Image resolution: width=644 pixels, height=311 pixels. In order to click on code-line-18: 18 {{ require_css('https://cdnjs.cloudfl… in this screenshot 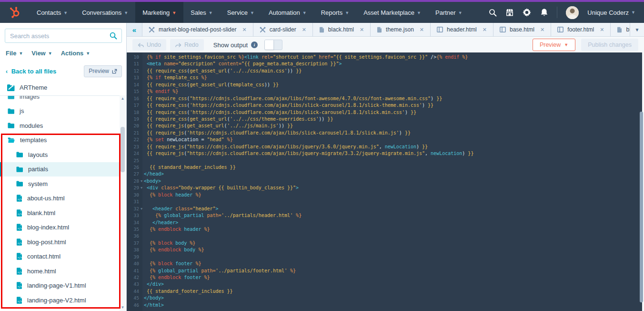, I will do `click(385, 113)`.